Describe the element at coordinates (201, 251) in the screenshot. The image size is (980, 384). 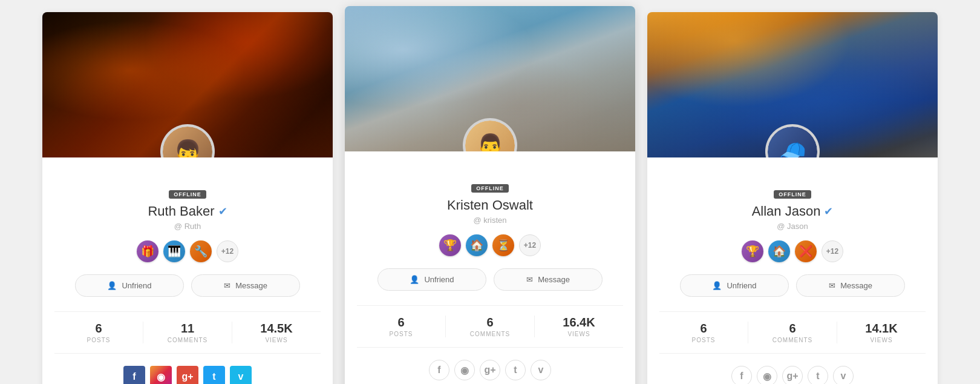
I see `badge-2: 🔧` at that location.